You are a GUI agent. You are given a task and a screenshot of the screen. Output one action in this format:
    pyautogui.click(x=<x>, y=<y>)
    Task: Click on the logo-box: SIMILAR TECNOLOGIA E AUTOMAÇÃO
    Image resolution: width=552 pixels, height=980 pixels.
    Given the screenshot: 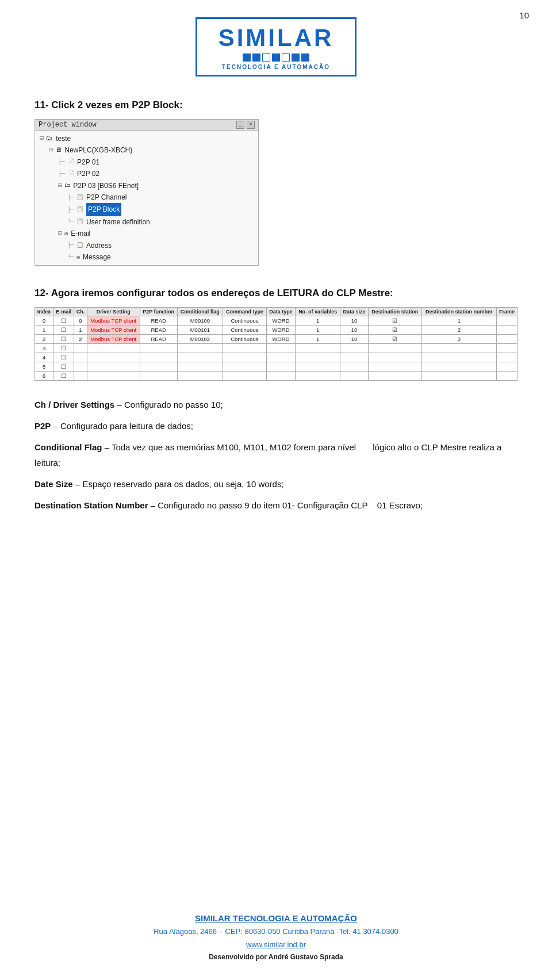 What is the action you would take?
    pyautogui.click(x=276, y=47)
    